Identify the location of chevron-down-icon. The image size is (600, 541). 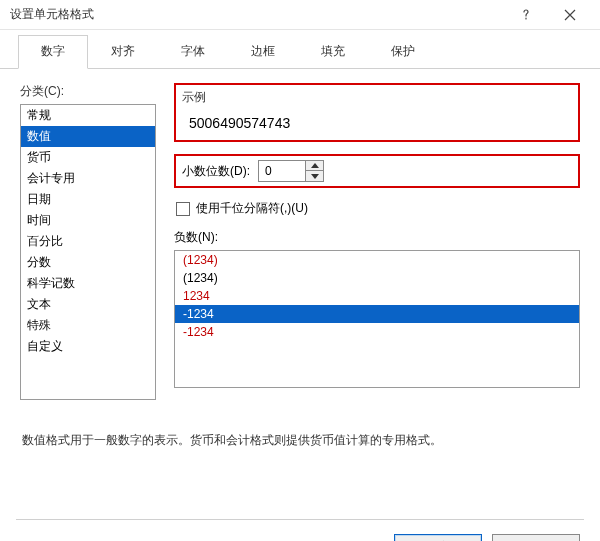
(315, 176).